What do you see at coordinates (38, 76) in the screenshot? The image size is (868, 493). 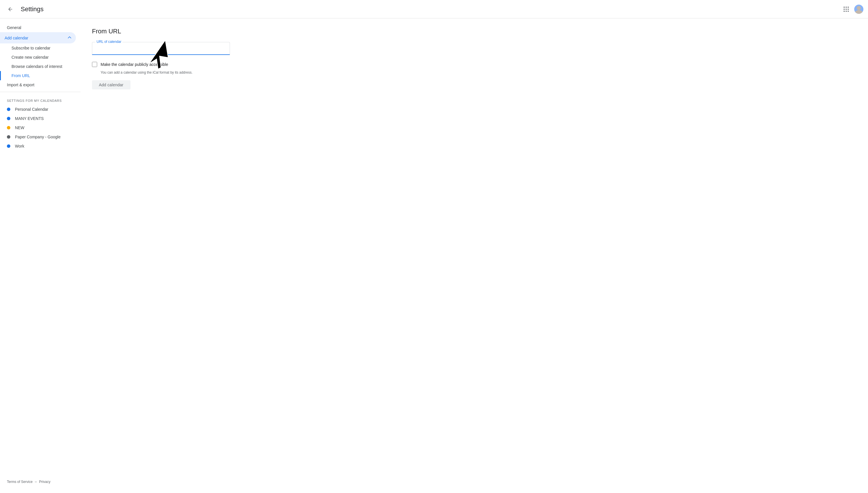 I see `sidebar-sub-item-from-url: From URL` at bounding box center [38, 76].